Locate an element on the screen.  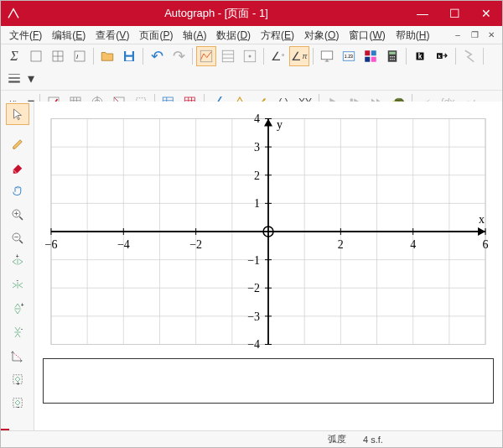
dropdown-icon: ▾ is located at coordinates (31, 78).